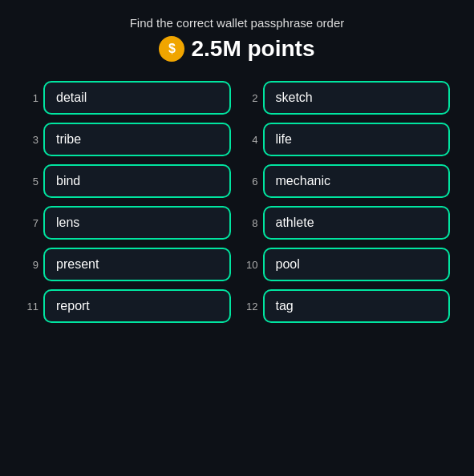  I want to click on word-item: 8athlete, so click(347, 223).